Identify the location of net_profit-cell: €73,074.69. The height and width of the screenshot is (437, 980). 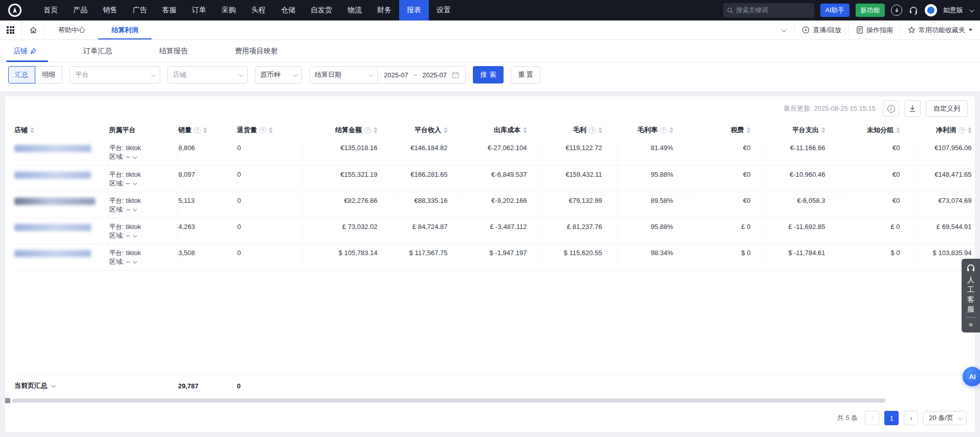
(945, 205).